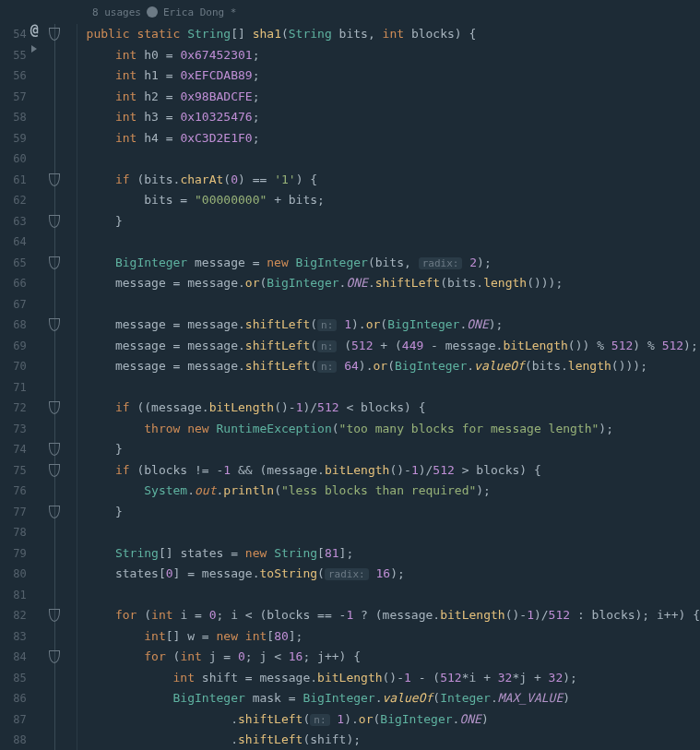 The image size is (700, 750). What do you see at coordinates (13, 679) in the screenshot?
I see `line-number: 85` at bounding box center [13, 679].